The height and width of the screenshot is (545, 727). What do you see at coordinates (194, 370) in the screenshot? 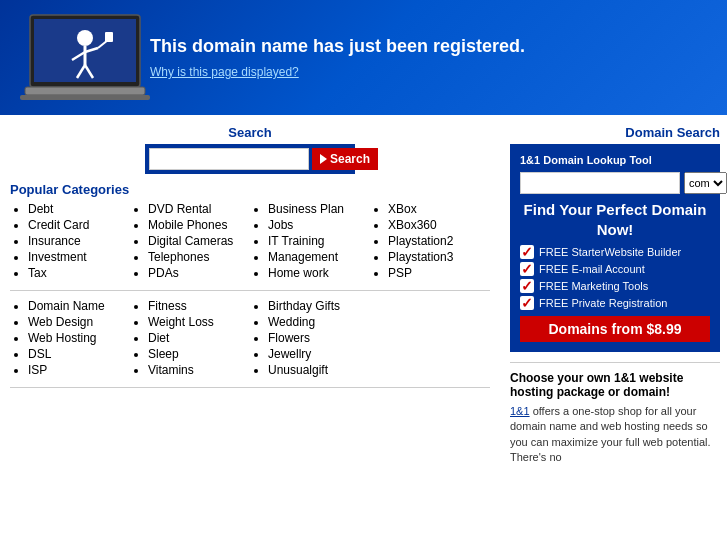
I see `list-item: Vitamins` at bounding box center [194, 370].